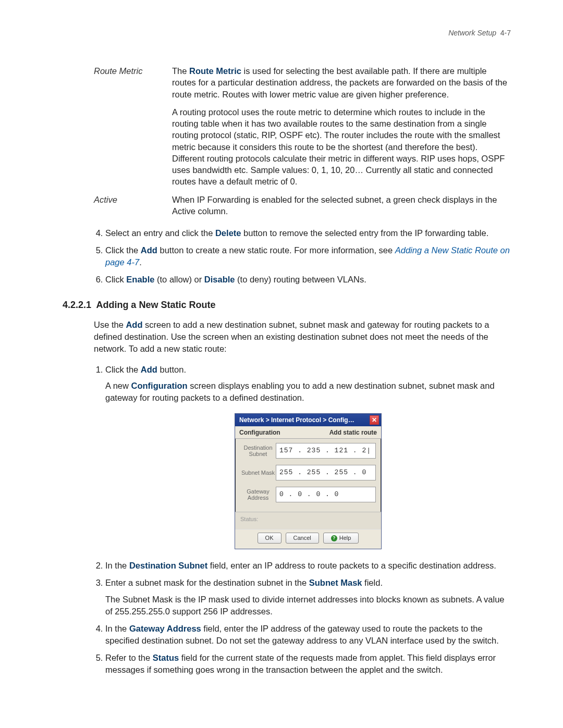 The height and width of the screenshot is (728, 563). I want to click on step-b3: Enter a subnet mask for the destination …, so click(308, 597).